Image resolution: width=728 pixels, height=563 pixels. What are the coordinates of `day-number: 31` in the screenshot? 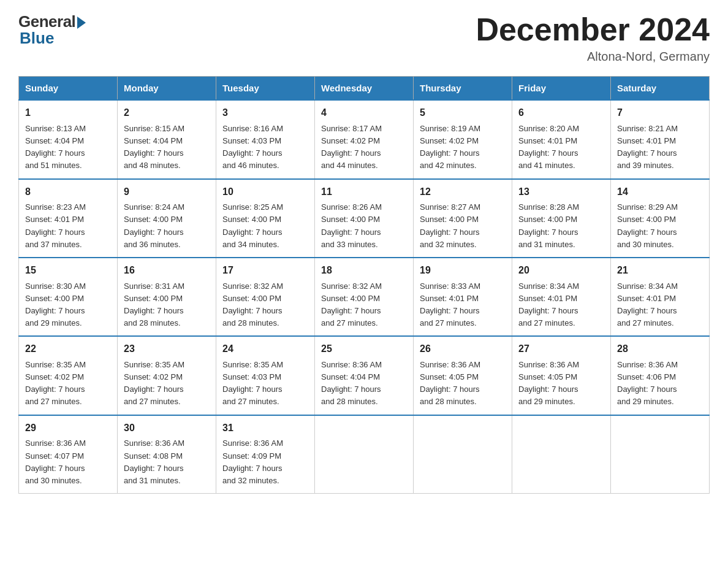 It's located at (265, 428).